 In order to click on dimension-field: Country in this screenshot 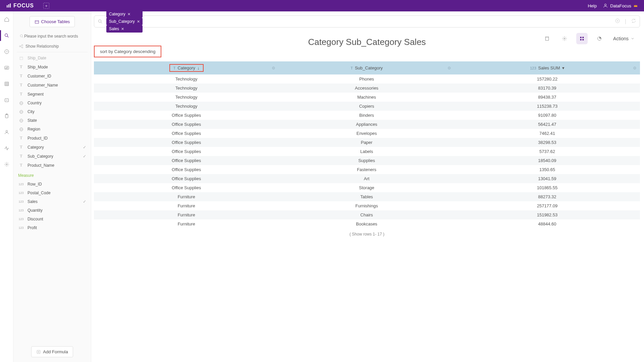, I will do `click(52, 103)`.